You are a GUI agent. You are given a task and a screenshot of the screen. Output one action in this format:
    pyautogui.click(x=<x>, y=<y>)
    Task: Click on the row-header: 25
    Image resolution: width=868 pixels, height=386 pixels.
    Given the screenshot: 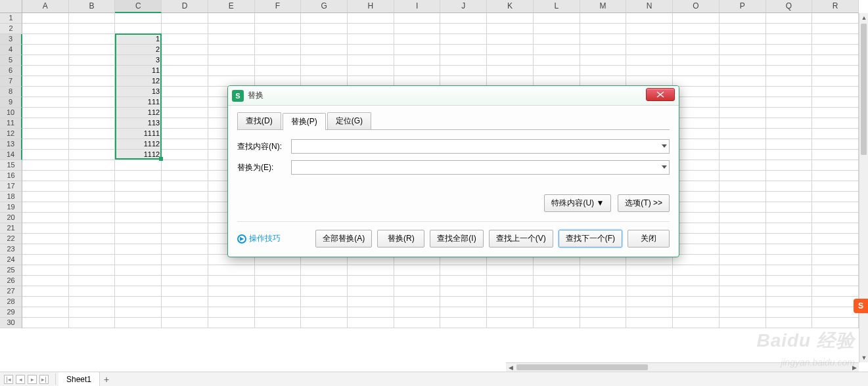 What is the action you would take?
    pyautogui.click(x=11, y=270)
    